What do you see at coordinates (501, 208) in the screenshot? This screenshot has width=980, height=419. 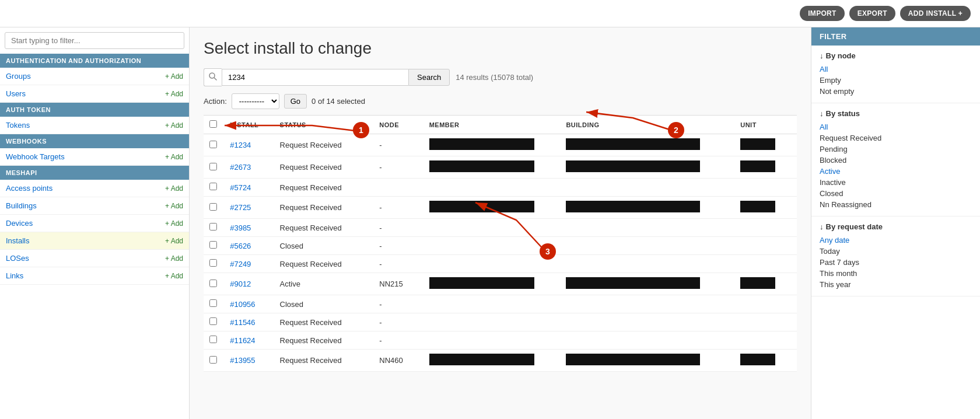 I see `table-row: #2725 Request Received -` at bounding box center [501, 208].